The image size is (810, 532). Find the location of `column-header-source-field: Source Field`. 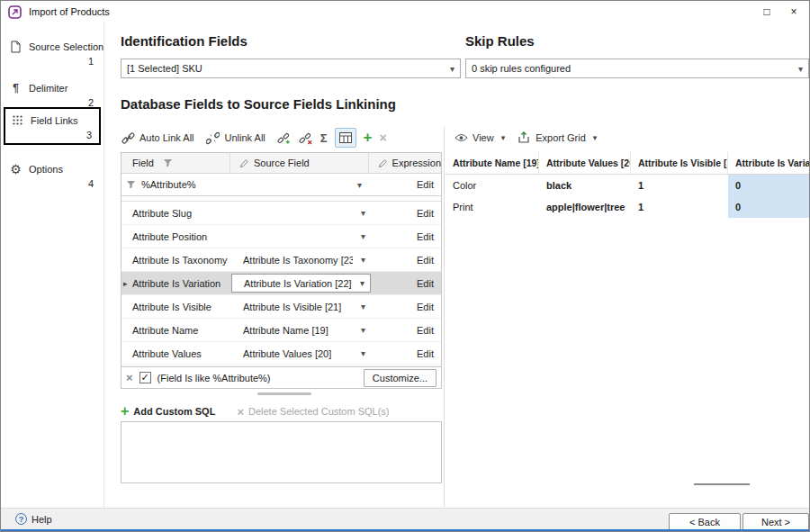

column-header-source-field: Source Field is located at coordinates (300, 163).